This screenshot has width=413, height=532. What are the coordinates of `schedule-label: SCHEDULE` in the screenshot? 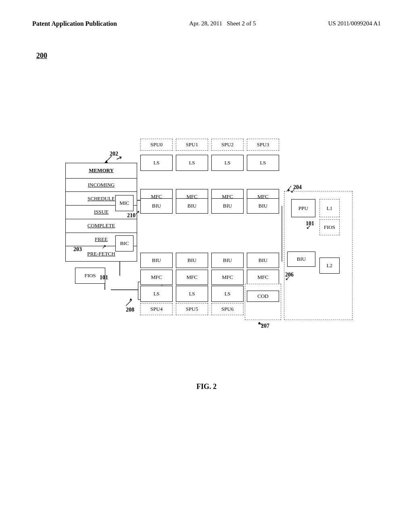 It's located at (101, 199).